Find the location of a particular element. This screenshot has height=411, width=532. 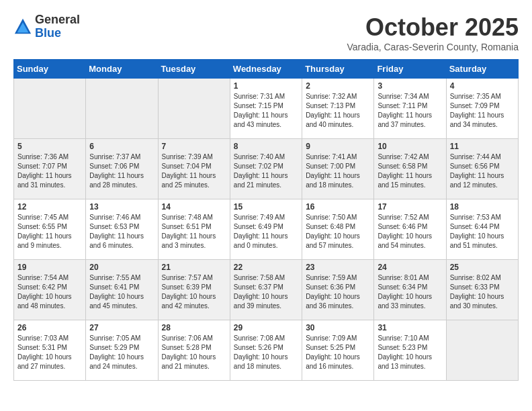

day-number: 17 is located at coordinates (410, 207).